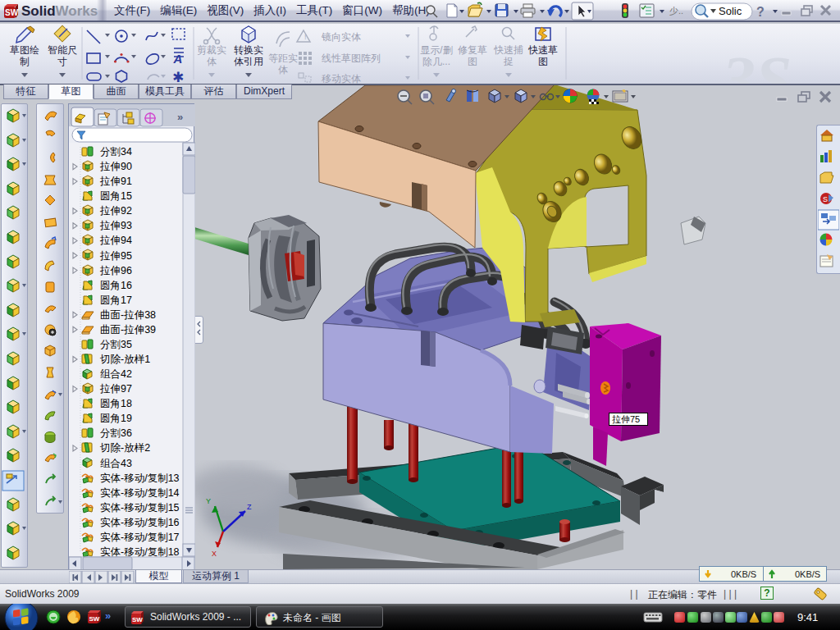 This screenshot has height=630, width=840. I want to click on svg-text: 实体-移动/复制14, so click(139, 493).